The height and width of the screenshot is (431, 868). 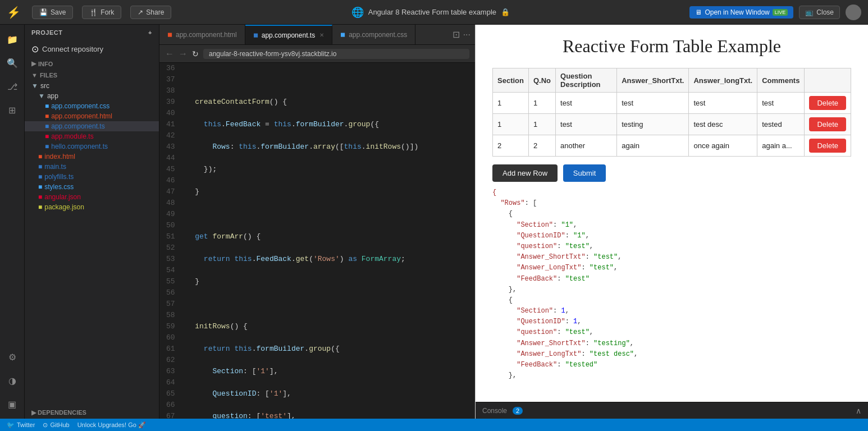 What do you see at coordinates (723, 103) in the screenshot?
I see `cell-long: test` at bounding box center [723, 103].